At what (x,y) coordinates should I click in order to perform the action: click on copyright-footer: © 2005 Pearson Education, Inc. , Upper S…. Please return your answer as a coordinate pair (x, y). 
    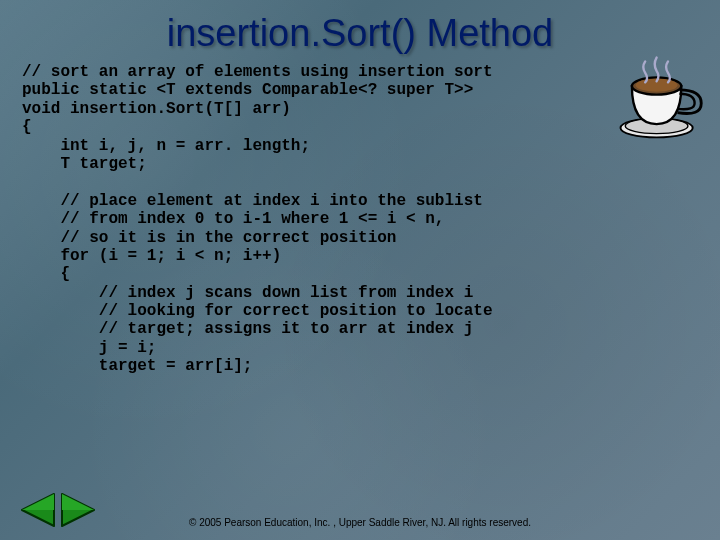
    Looking at the image, I should click on (360, 522).